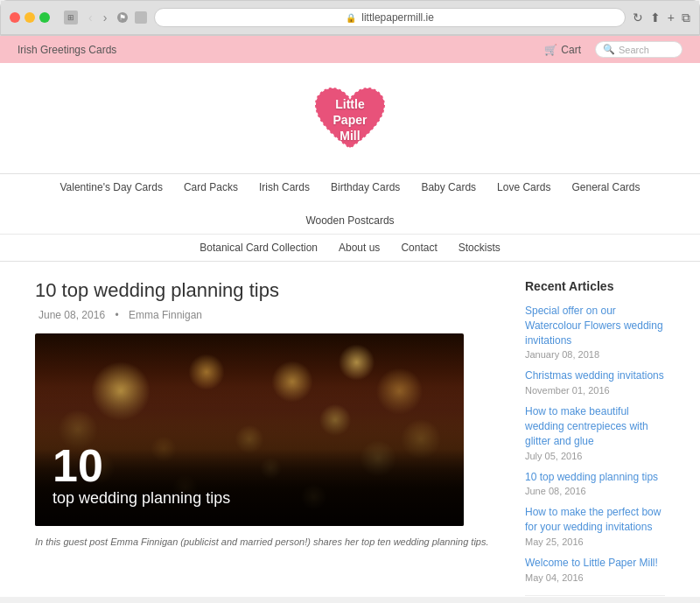  What do you see at coordinates (98, 18) in the screenshot?
I see `nav-arrows: ‹ ›` at bounding box center [98, 18].